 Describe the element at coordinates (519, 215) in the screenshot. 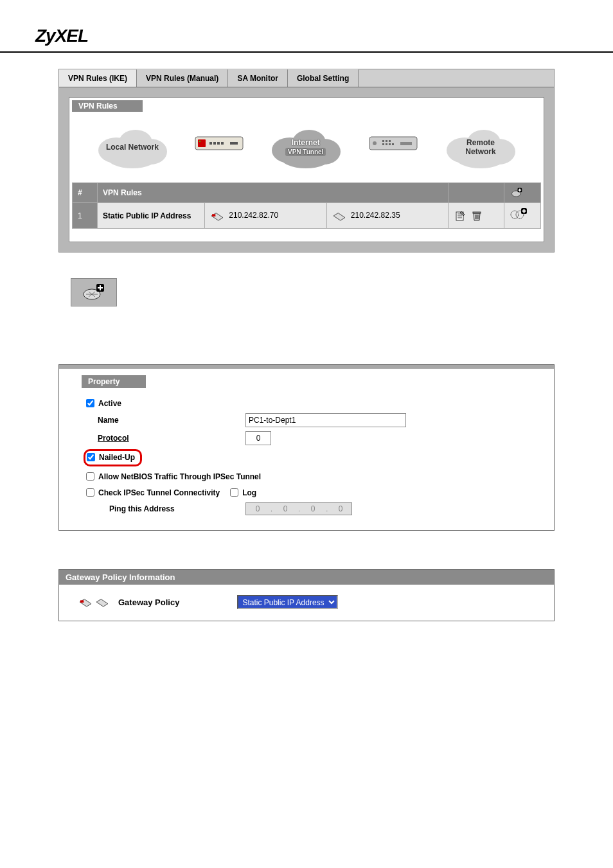

I see `add-link-icon` at that location.